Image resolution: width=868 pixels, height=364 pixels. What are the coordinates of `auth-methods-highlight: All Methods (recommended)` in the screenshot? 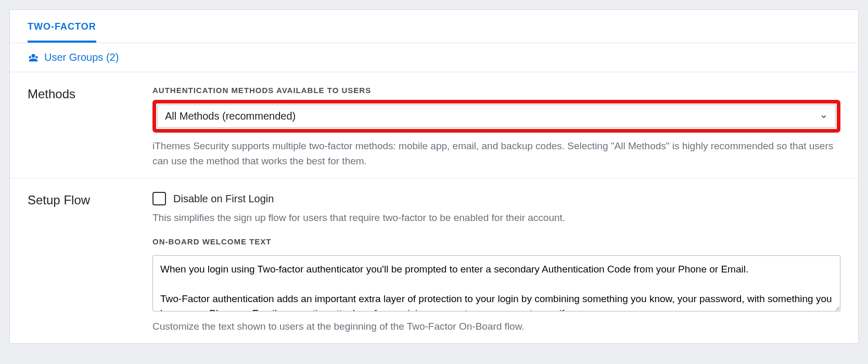 It's located at (496, 116).